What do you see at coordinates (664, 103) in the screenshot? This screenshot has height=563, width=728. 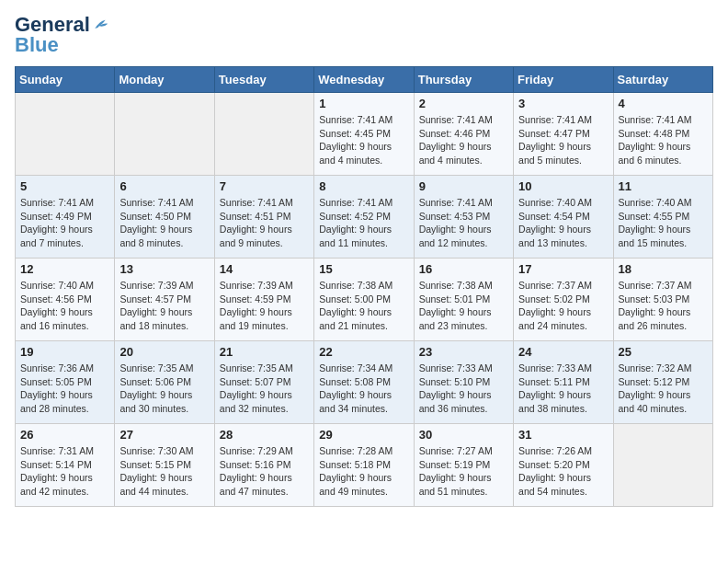 I see `day-number: 4` at bounding box center [664, 103].